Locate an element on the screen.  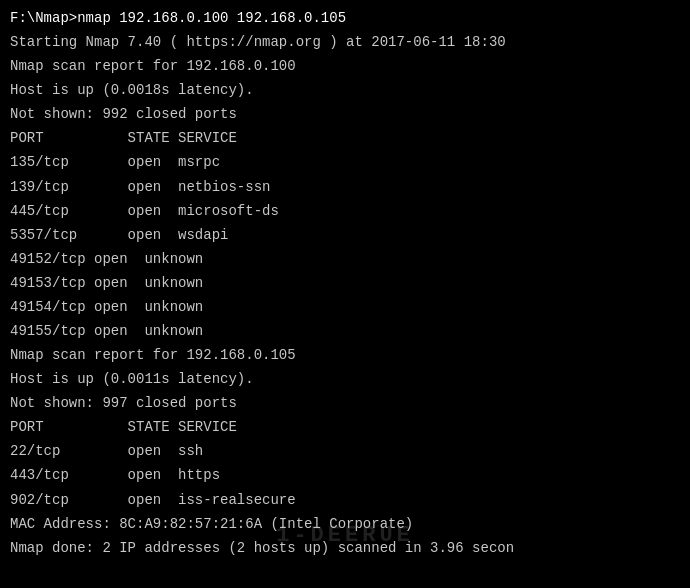
terminal-line-16: Nmap scan report for 192.168.0.105 is located at coordinates (345, 355).